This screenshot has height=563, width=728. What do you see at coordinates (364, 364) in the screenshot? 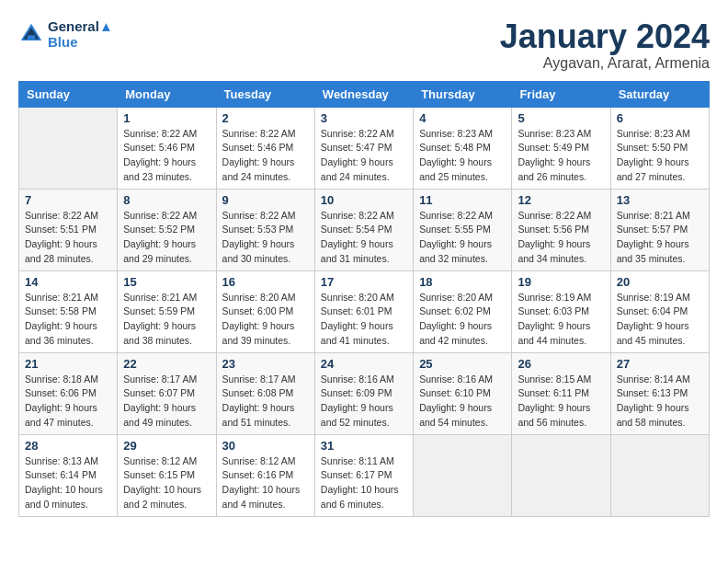
I see `day-number: 24` at bounding box center [364, 364].